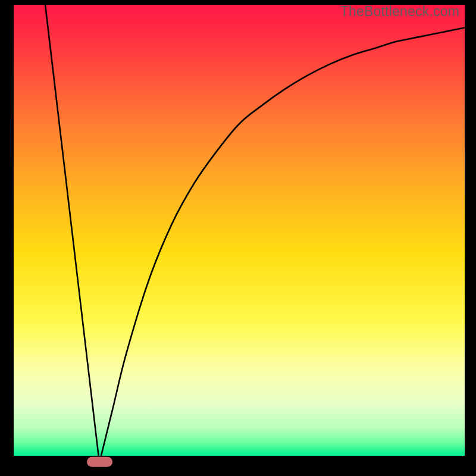  I want to click on watermark-text: TheBottleneck.com, so click(400, 12).